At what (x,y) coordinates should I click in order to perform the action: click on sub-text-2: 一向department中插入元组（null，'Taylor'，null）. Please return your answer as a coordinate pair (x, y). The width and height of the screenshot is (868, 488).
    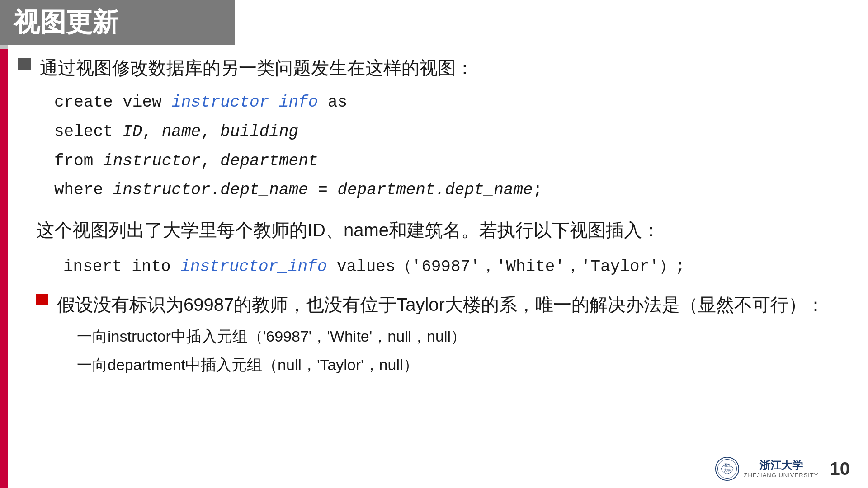
    Looking at the image, I should click on (248, 365).